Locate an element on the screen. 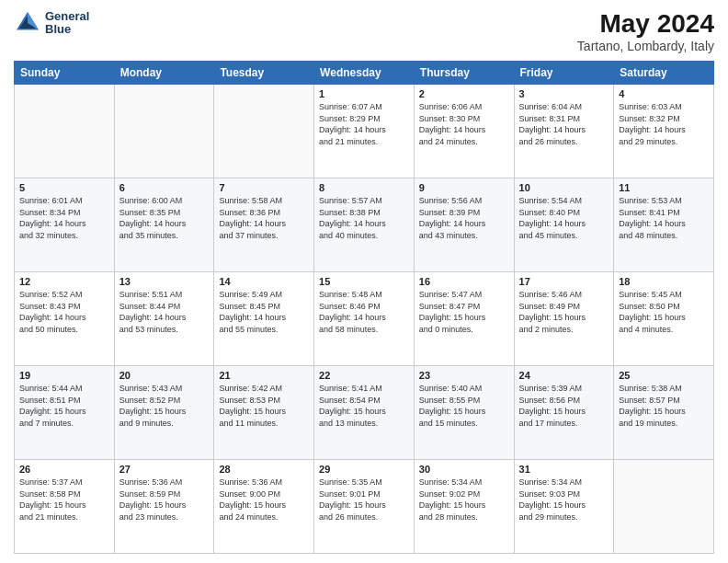  day-info: Sunrise: 5:45 AM Sunset: 8:50 PM Dayligh… is located at coordinates (664, 312).